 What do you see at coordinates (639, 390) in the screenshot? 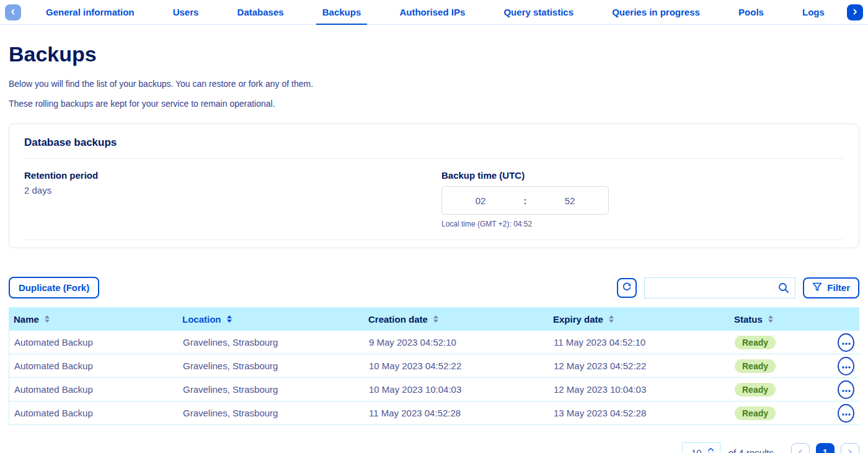
I see `cell-expiry-date: 12 May 2023 10:04:03` at bounding box center [639, 390].